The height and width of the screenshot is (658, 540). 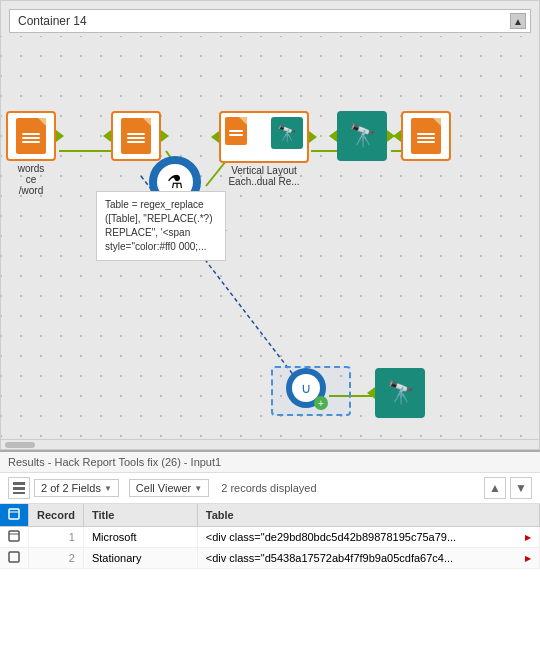 I want to click on row2-num: 2, so click(x=56, y=558).